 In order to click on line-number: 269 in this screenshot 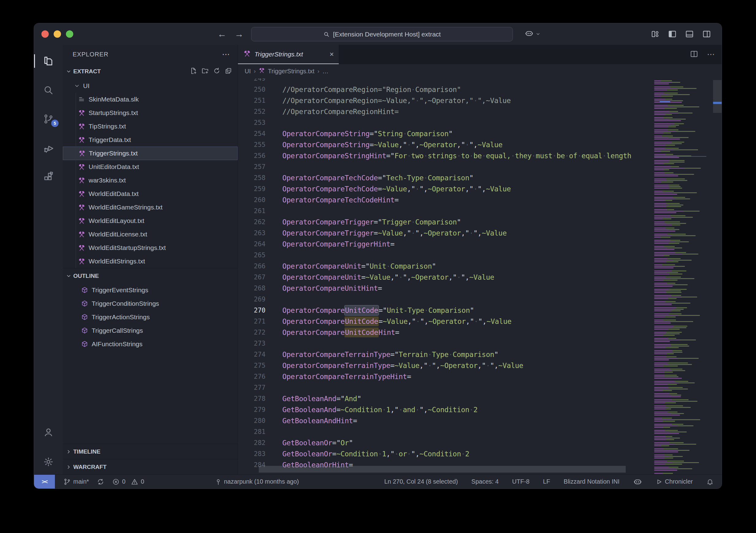, I will do `click(252, 299)`.